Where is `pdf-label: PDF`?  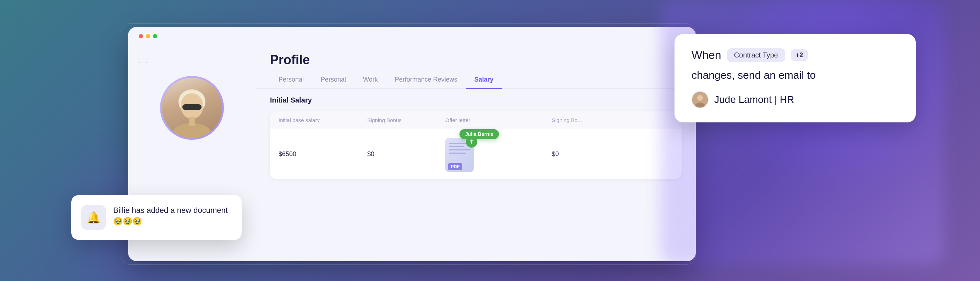 pdf-label: PDF is located at coordinates (455, 167).